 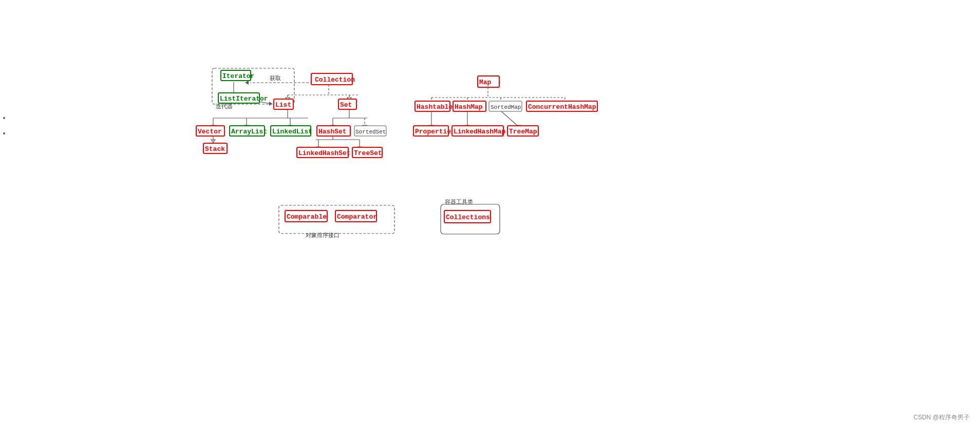 What do you see at coordinates (325, 153) in the screenshot?
I see `svg-text: LinkedHashSet` at bounding box center [325, 153].